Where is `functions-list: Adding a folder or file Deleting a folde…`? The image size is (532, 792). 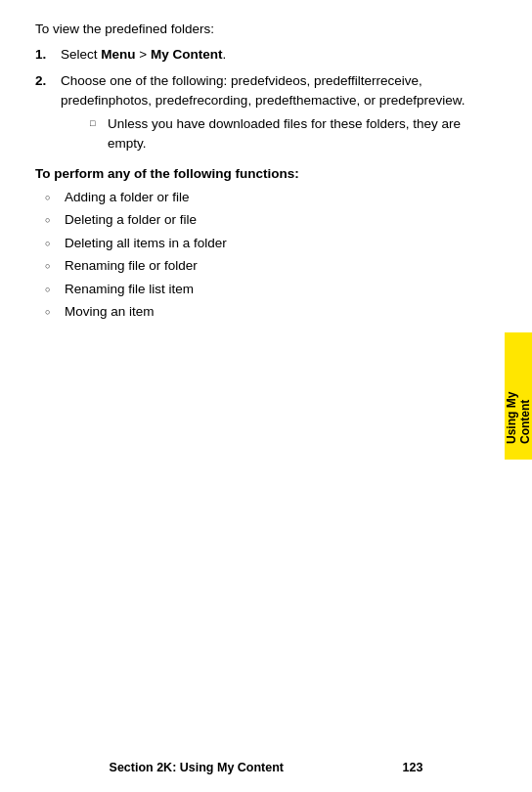 functions-list: Adding a folder or file Deleting a folde… is located at coordinates (266, 255).